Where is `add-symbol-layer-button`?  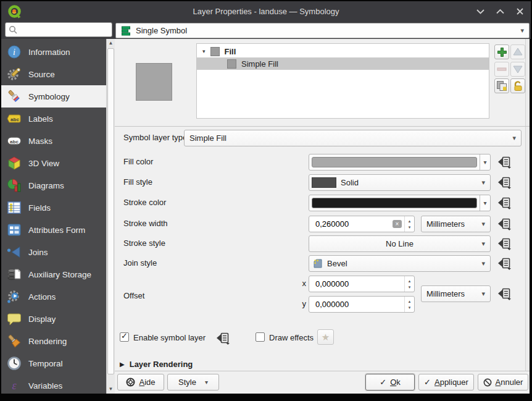 add-symbol-layer-button is located at coordinates (502, 52).